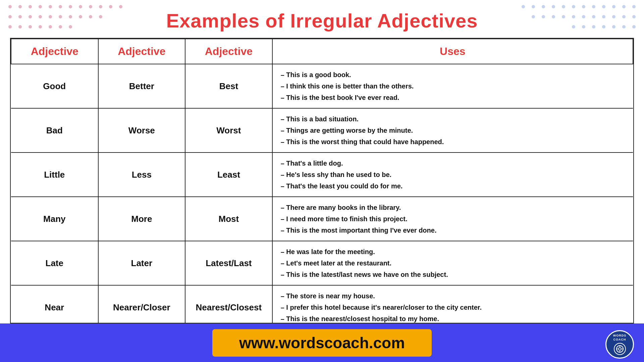  Describe the element at coordinates (142, 263) in the screenshot. I see `comparative-adjective: Later` at that location.